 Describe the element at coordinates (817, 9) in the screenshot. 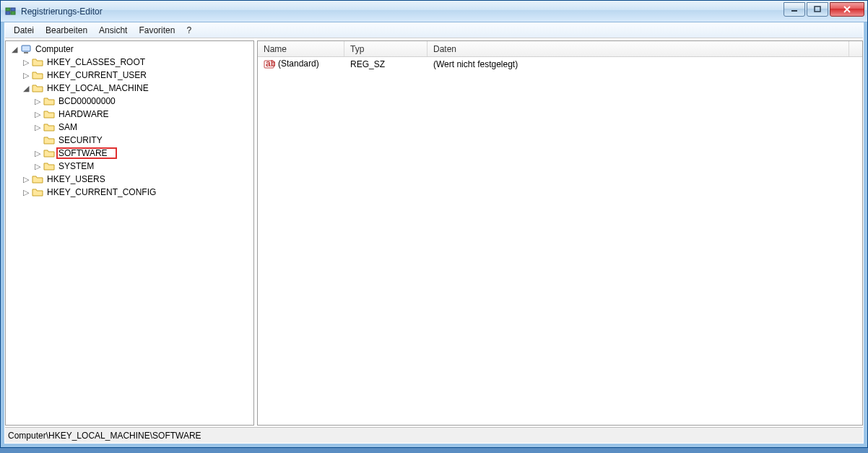

I see `maximize-button` at that location.